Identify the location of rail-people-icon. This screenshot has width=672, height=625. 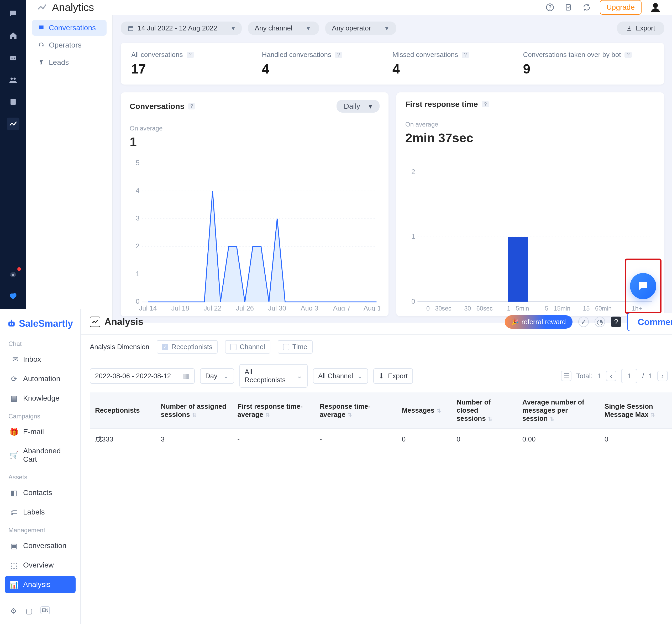
(13, 80).